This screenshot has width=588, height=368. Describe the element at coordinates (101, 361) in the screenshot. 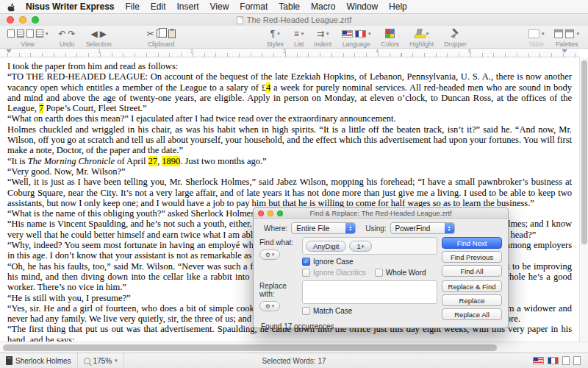

I see `zoom-cell: 175% ▾` at that location.